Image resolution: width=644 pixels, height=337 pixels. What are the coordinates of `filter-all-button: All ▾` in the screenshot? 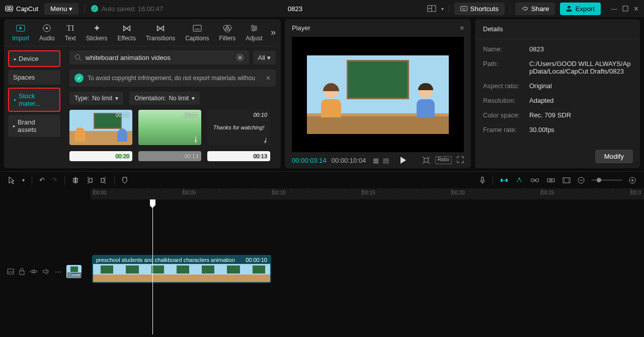 It's located at (265, 57).